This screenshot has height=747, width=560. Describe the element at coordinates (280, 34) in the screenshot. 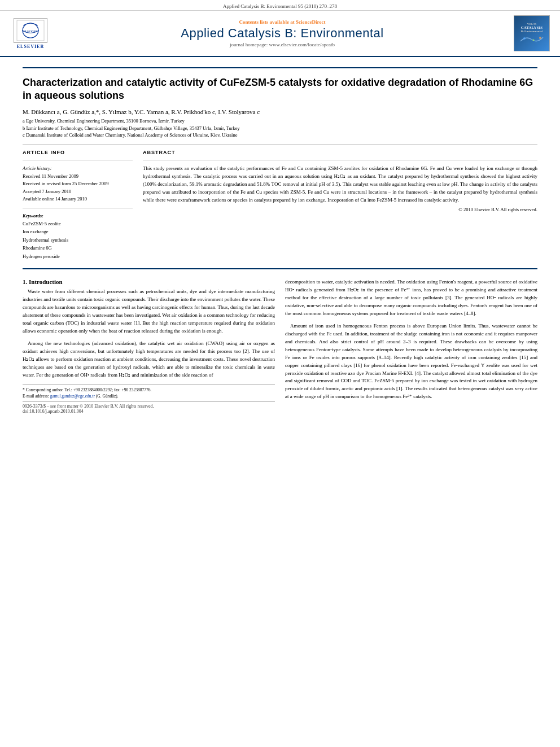

I see `journal-header: ELSEVIER ELSEVIER Contents lists availab…` at that location.